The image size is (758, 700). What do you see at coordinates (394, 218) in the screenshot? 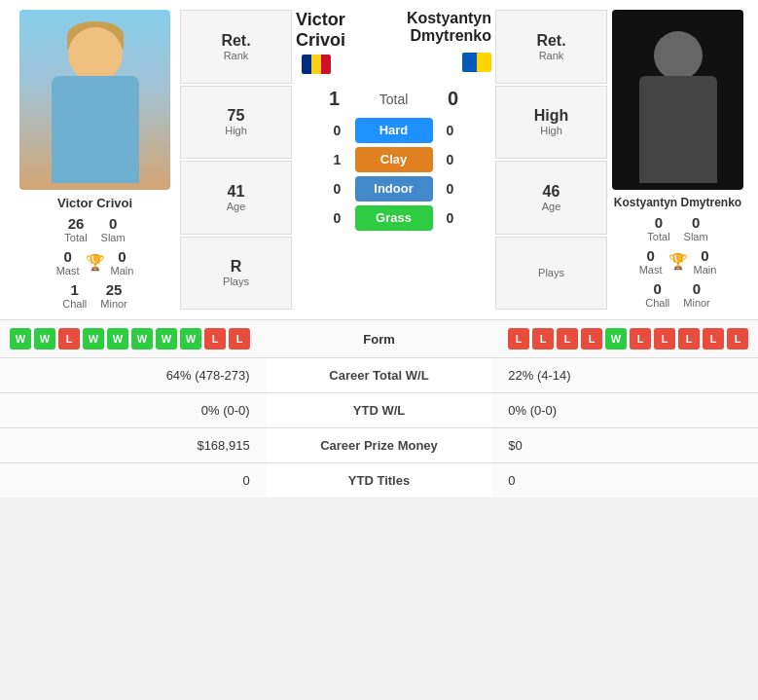
I see `surface-grass-btn: Grass` at bounding box center [394, 218].